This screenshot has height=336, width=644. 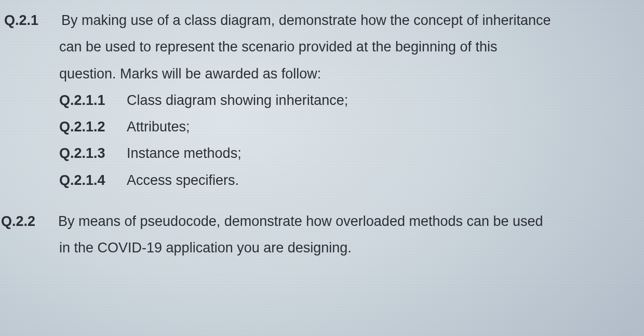 I want to click on subquestion-2-1-4: Q.2.1.4 Access specifiers., so click(x=315, y=181).